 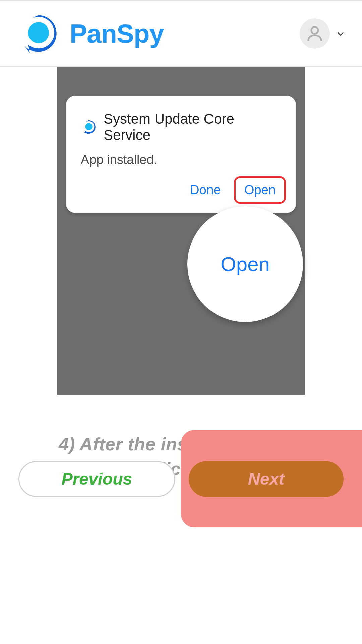 What do you see at coordinates (245, 264) in the screenshot?
I see `zoom-callout: Open` at bounding box center [245, 264].